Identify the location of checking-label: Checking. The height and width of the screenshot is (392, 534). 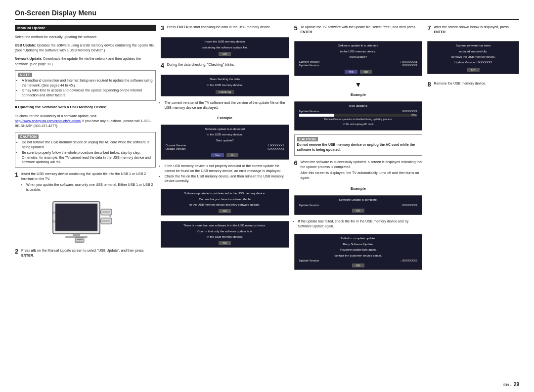
(224, 92).